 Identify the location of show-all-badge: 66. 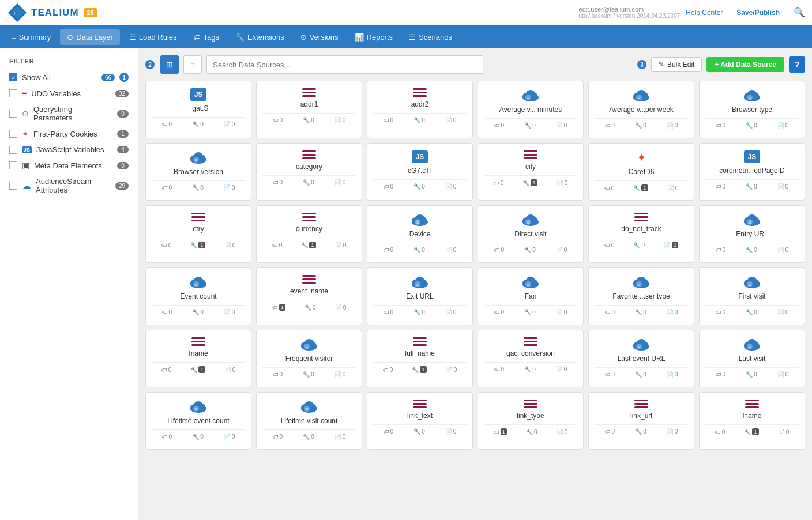
(108, 77).